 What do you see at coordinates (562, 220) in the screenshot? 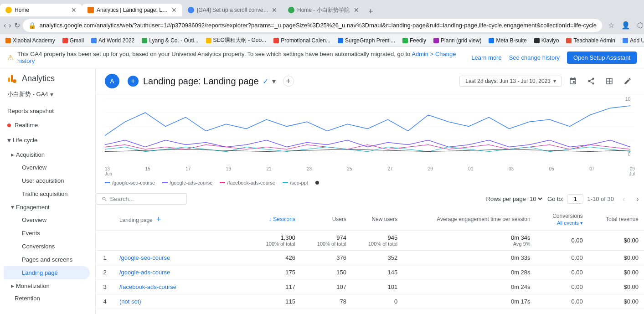
I see `conversions-header-group: Conversions All events ▾` at bounding box center [562, 220].